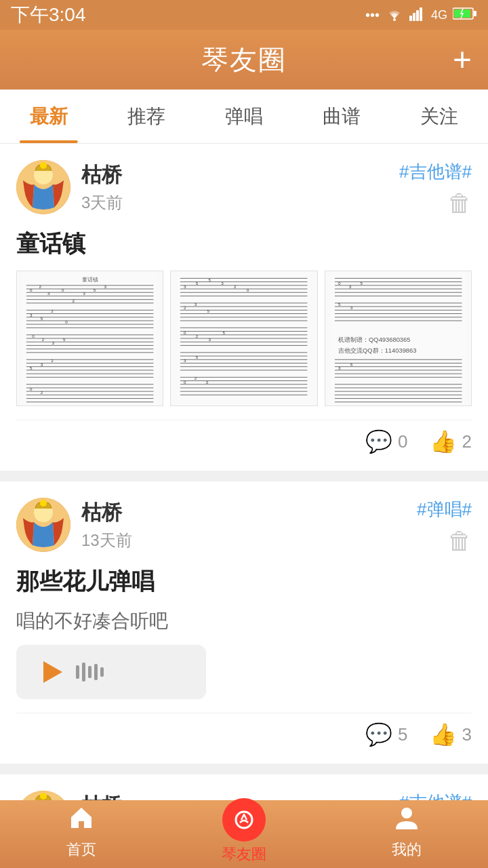 This screenshot has height=868, width=488. Describe the element at coordinates (244, 582) in the screenshot. I see `post-title: 那些花儿弹唱` at that location.